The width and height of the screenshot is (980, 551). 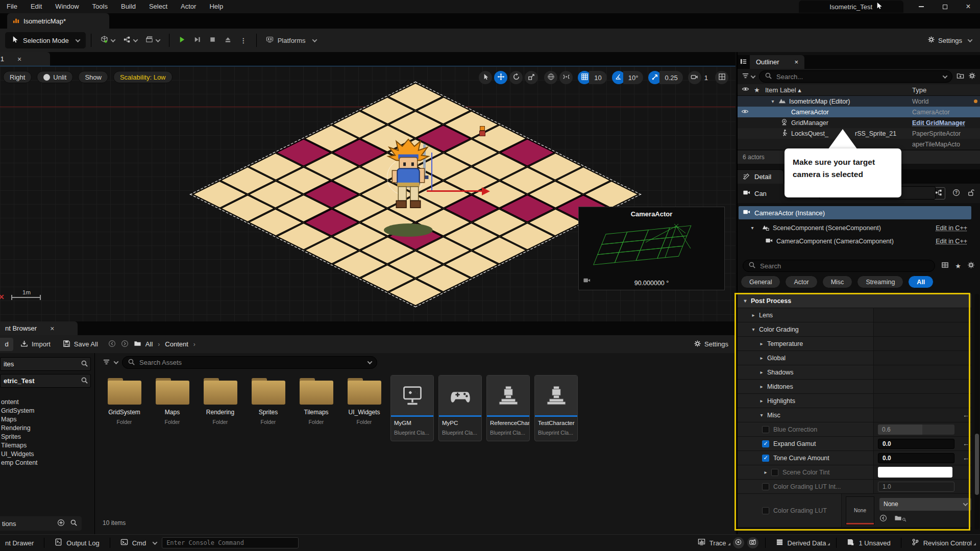 What do you see at coordinates (129, 7) in the screenshot?
I see `menu-build: Build` at bounding box center [129, 7].